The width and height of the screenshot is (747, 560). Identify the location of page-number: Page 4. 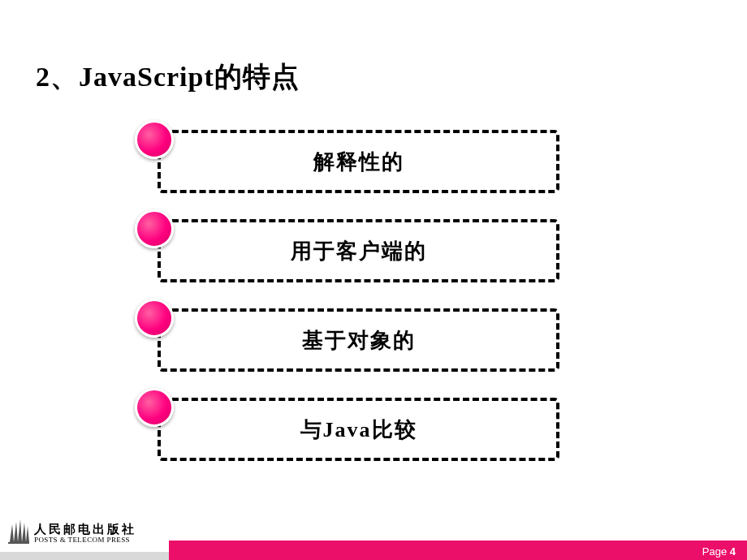
(719, 552).